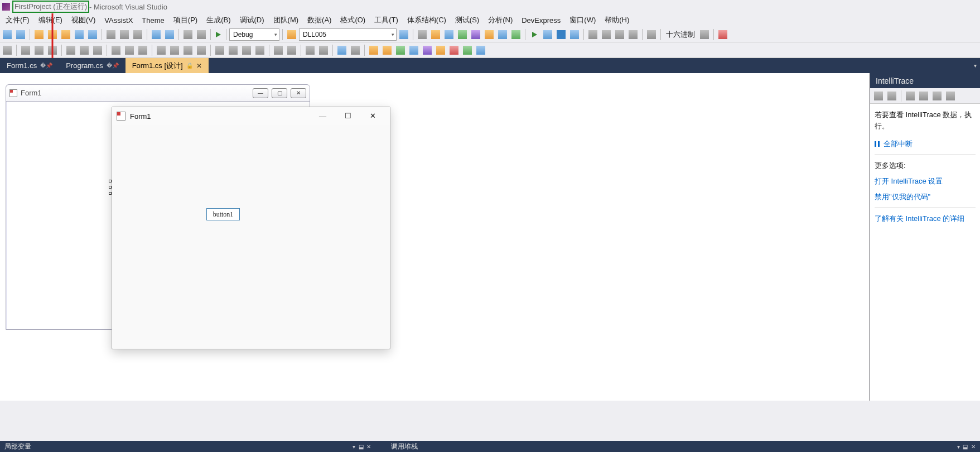 The height and width of the screenshot is (452, 980). What do you see at coordinates (414, 50) in the screenshot?
I see `dx-b4` at bounding box center [414, 50].